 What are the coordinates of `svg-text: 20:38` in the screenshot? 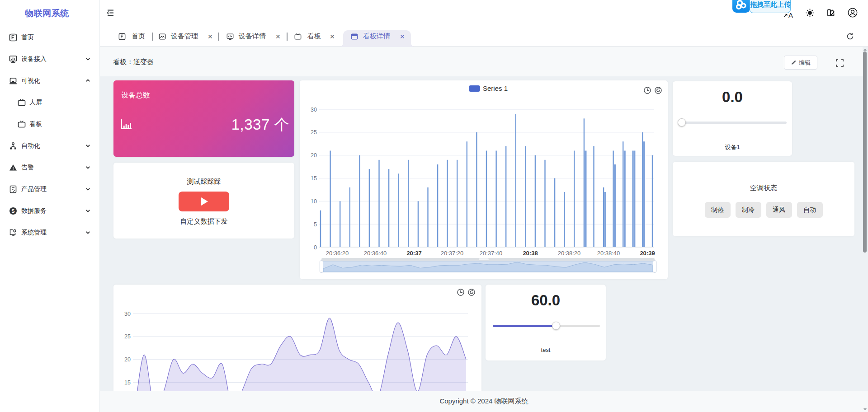 It's located at (530, 253).